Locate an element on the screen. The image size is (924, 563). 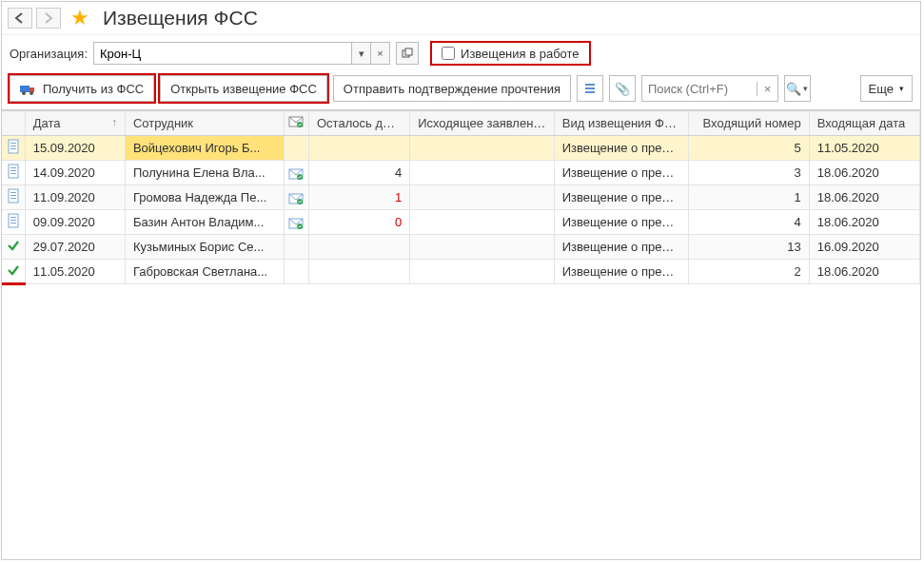
table-row: 09.09.2020Базин Антон Владим...0Извещени… is located at coordinates (461, 223).